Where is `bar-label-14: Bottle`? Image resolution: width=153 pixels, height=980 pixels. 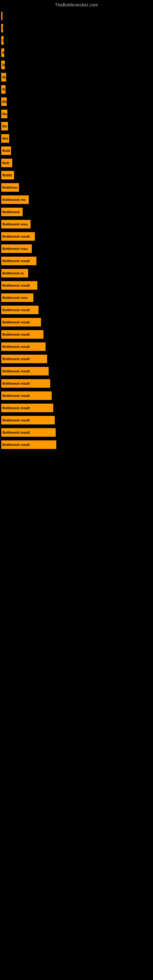
bar-label-14: Bottle is located at coordinates (6, 175).